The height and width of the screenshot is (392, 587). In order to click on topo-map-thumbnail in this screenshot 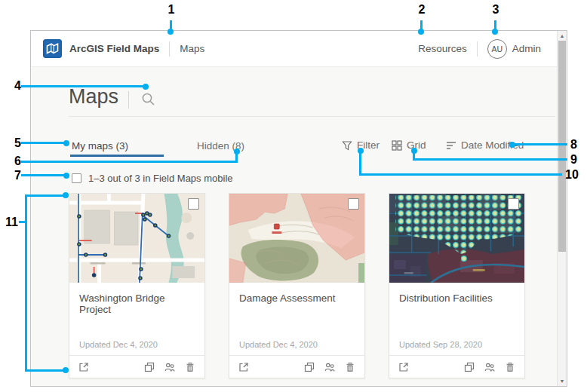, I will do `click(297, 238)`.